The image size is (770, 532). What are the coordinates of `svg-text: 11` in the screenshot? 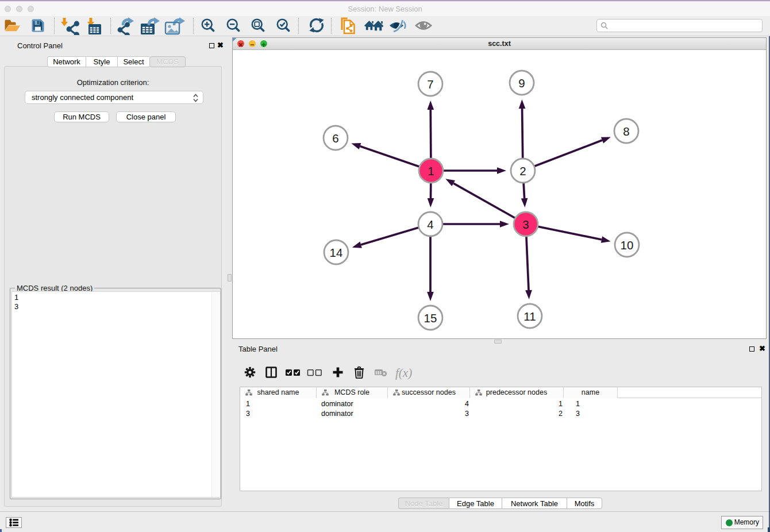 It's located at (530, 316).